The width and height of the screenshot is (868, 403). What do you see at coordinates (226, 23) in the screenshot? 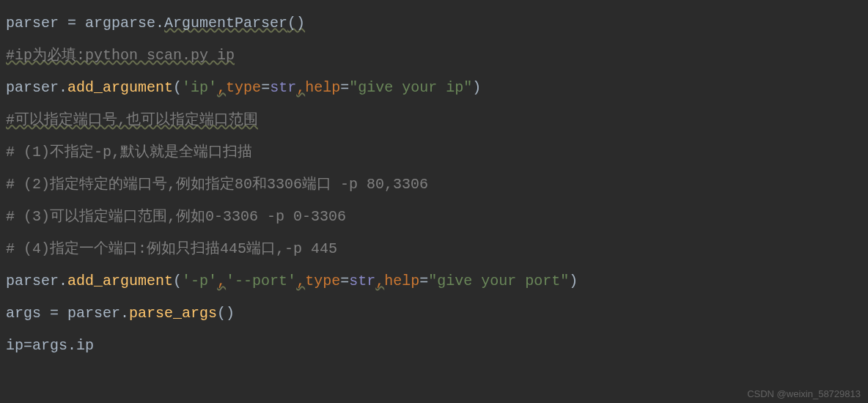
I see `call: ArgumentParser` at bounding box center [226, 23].